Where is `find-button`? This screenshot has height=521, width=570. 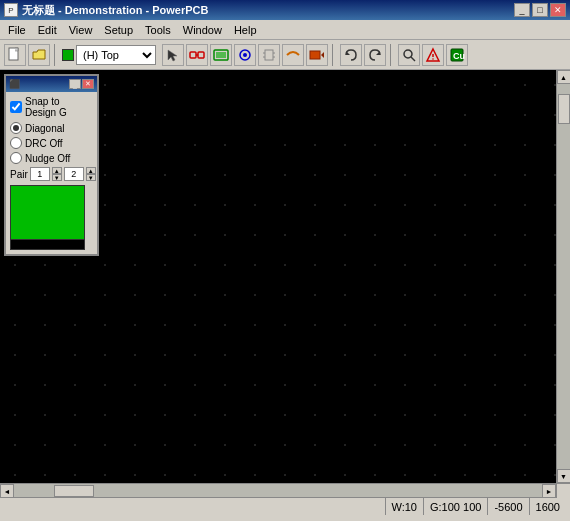
find-button is located at coordinates (409, 55).